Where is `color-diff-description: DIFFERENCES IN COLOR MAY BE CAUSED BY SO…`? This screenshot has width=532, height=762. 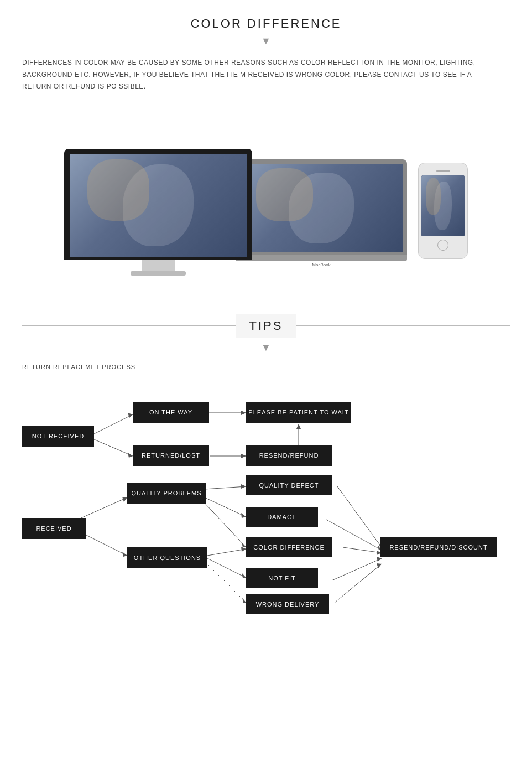 color-diff-description: DIFFERENCES IN COLOR MAY BE CAUSED BY SO… is located at coordinates (260, 75).